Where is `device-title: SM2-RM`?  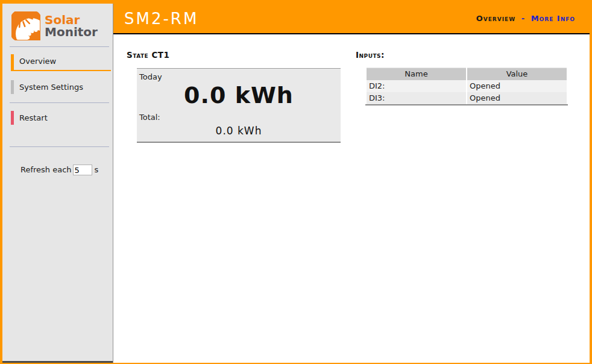 device-title: SM2-RM is located at coordinates (162, 19).